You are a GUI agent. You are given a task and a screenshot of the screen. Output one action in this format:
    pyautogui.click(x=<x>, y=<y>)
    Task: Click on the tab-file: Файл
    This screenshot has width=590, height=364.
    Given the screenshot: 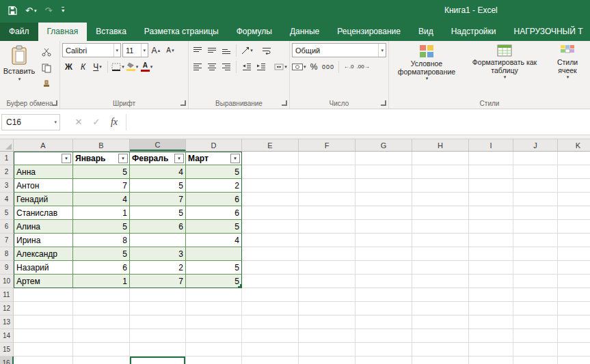 What is the action you would take?
    pyautogui.click(x=19, y=31)
    